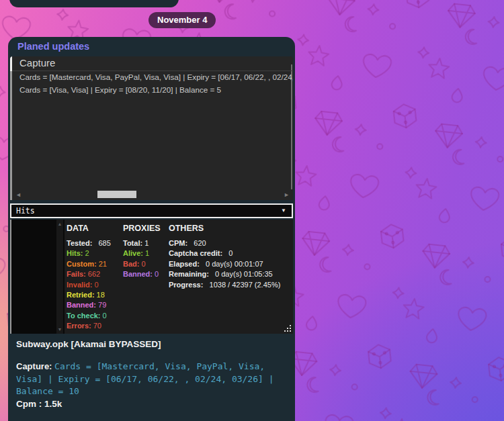 This screenshot has height=421, width=504. What do you see at coordinates (19, 195) in the screenshot?
I see `scroll-left-icon: ◄` at bounding box center [19, 195].